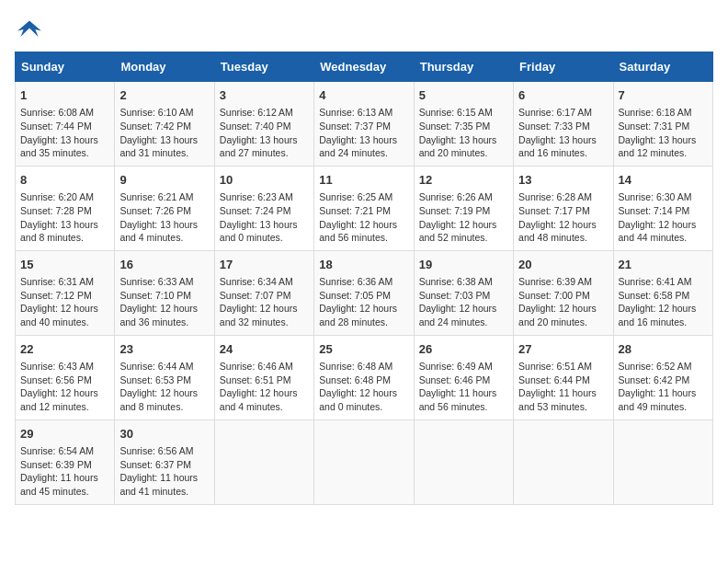 The image size is (728, 563). What do you see at coordinates (64, 350) in the screenshot?
I see `day-number: 22` at bounding box center [64, 350].